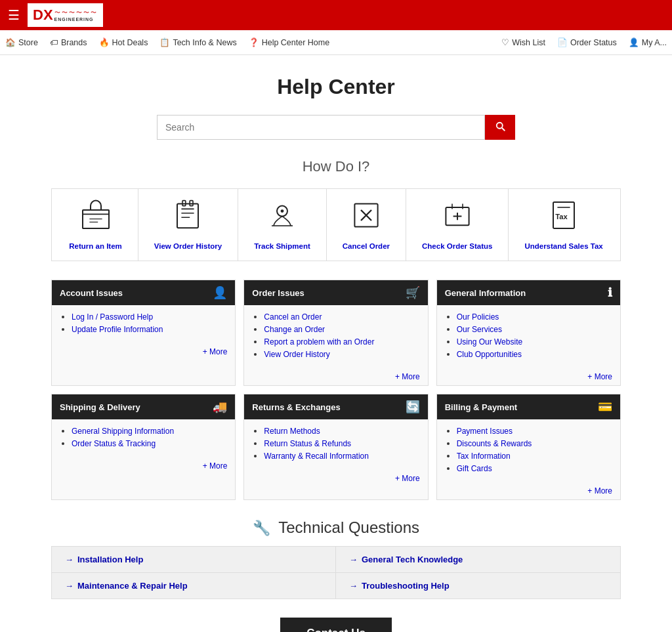 This screenshot has width=672, height=632. I want to click on search-icon, so click(500, 126).